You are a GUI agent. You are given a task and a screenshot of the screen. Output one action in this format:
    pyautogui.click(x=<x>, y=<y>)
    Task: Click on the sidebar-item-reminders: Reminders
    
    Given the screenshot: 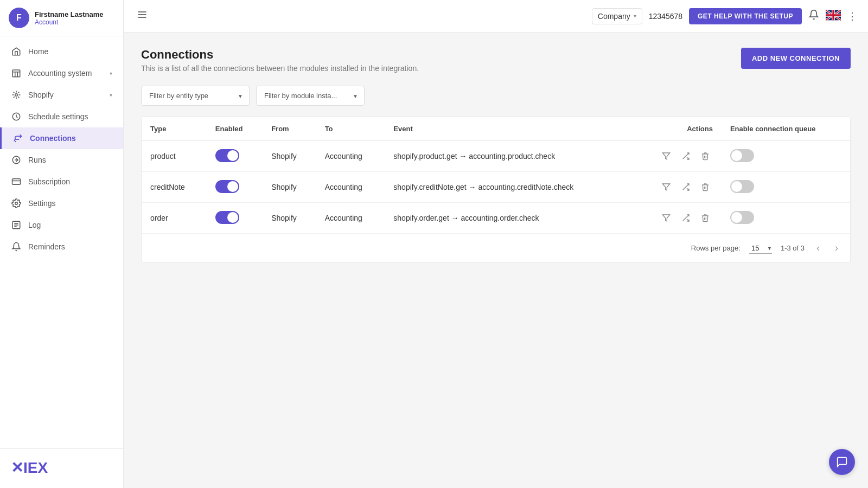 What is the action you would take?
    pyautogui.click(x=62, y=247)
    